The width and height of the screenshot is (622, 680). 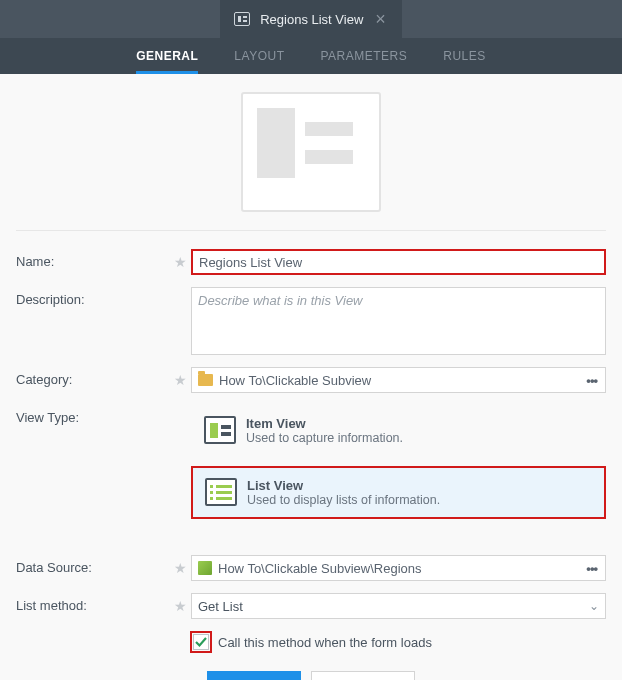 What do you see at coordinates (311, 321) in the screenshot?
I see `row-description: Description: ★` at bounding box center [311, 321].